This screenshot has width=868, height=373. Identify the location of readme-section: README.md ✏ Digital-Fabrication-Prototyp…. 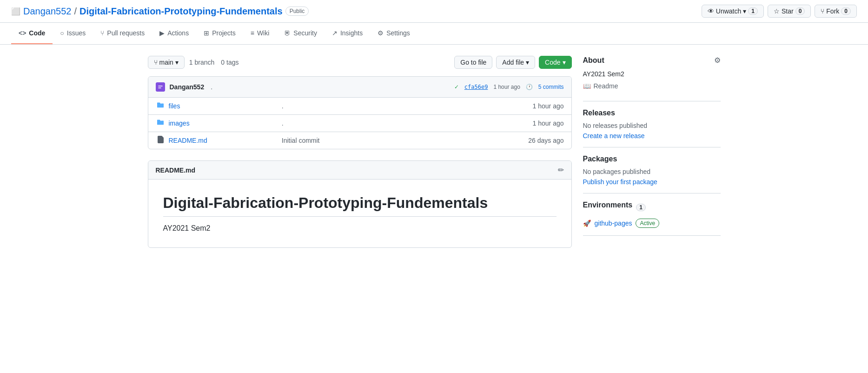
(360, 204).